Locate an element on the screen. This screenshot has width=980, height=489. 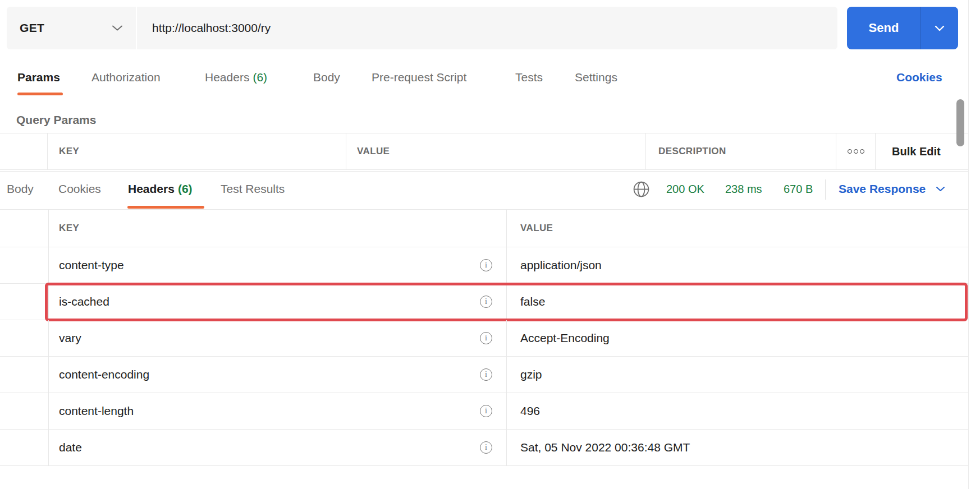
bulk-edit-button: Bulk Edit is located at coordinates (922, 151).